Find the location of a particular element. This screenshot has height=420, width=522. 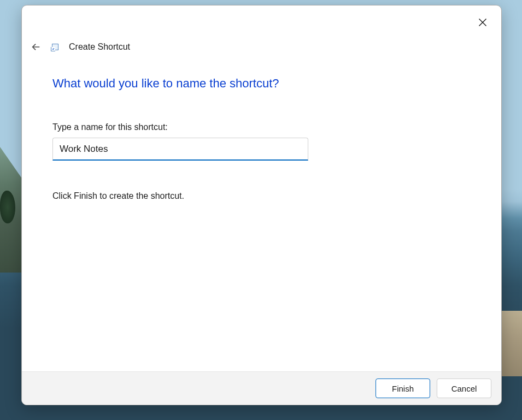

shortcut-name-input is located at coordinates (180, 149).